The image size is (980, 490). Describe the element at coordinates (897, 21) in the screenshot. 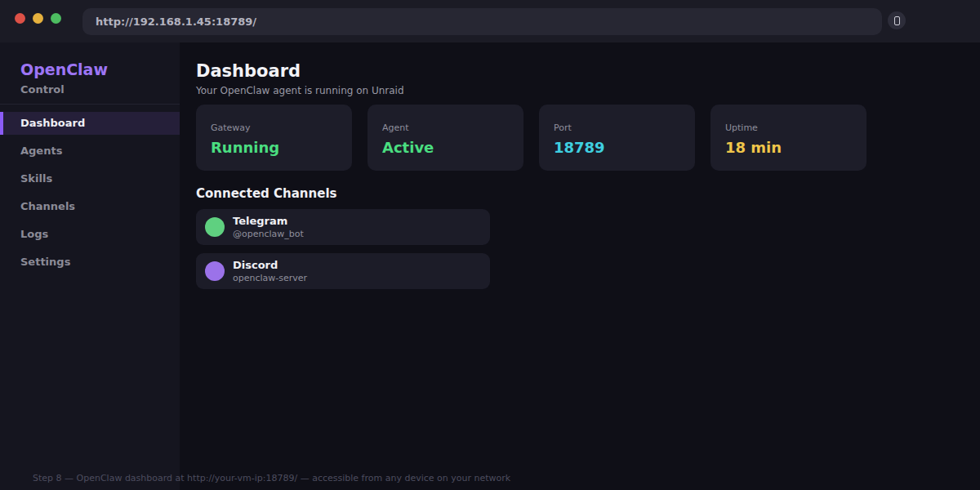

I see `browser-menu-icon` at that location.